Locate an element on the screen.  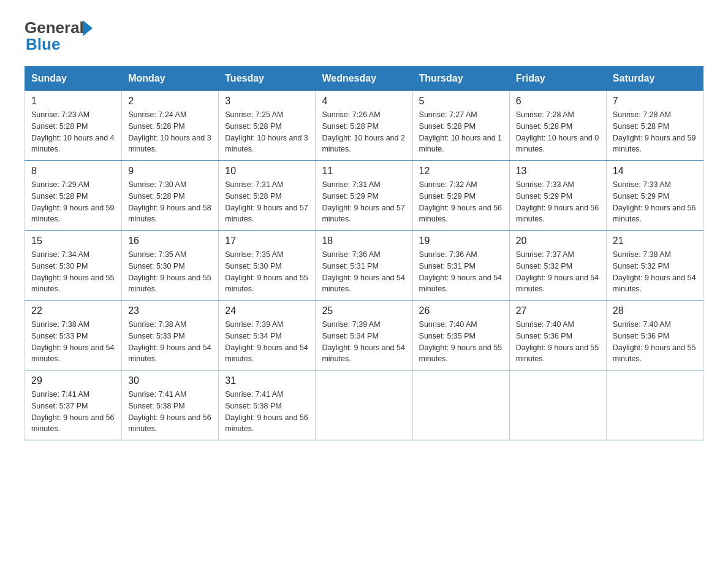
day-number: 3 is located at coordinates (267, 101).